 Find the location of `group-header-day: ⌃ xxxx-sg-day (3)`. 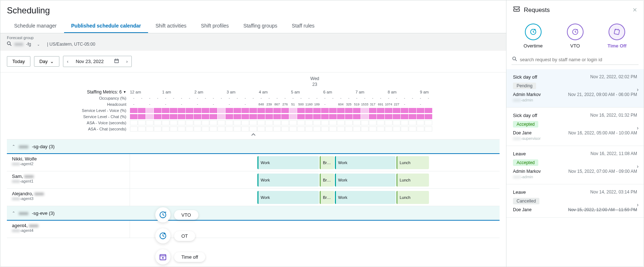

group-header-day: ⌃ xxxx-sg-day (3) is located at coordinates (253, 147).